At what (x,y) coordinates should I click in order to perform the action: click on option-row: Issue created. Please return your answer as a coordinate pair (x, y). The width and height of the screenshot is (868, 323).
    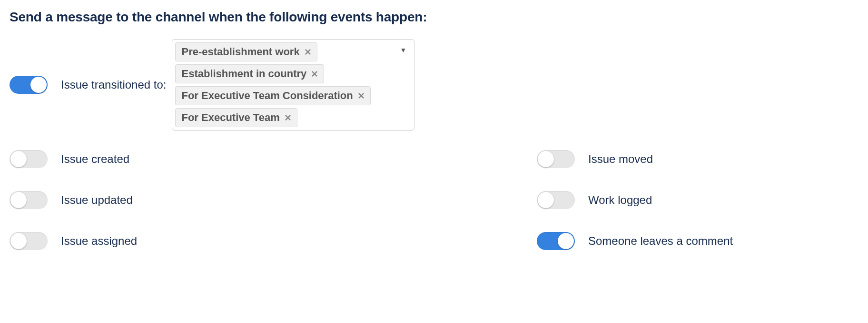
    Looking at the image, I should click on (273, 159).